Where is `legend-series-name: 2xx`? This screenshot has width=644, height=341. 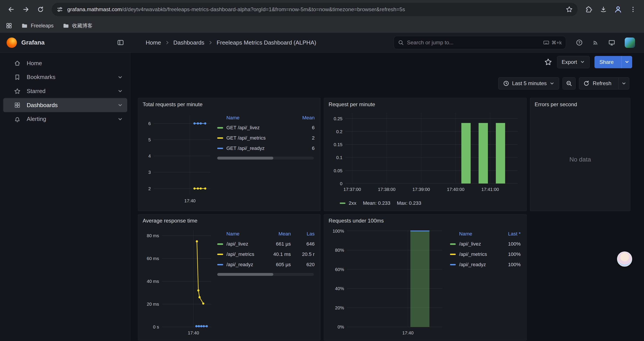 legend-series-name: 2xx is located at coordinates (352, 203).